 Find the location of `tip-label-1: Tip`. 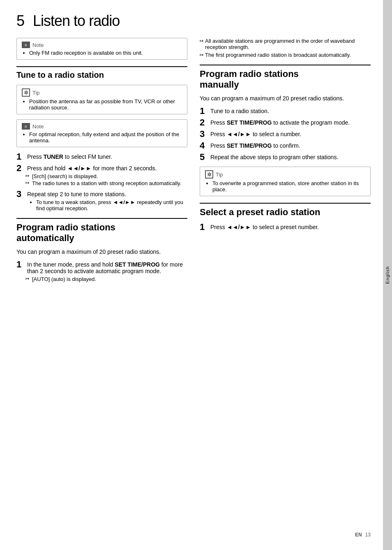

tip-label-1: Tip is located at coordinates (36, 93).